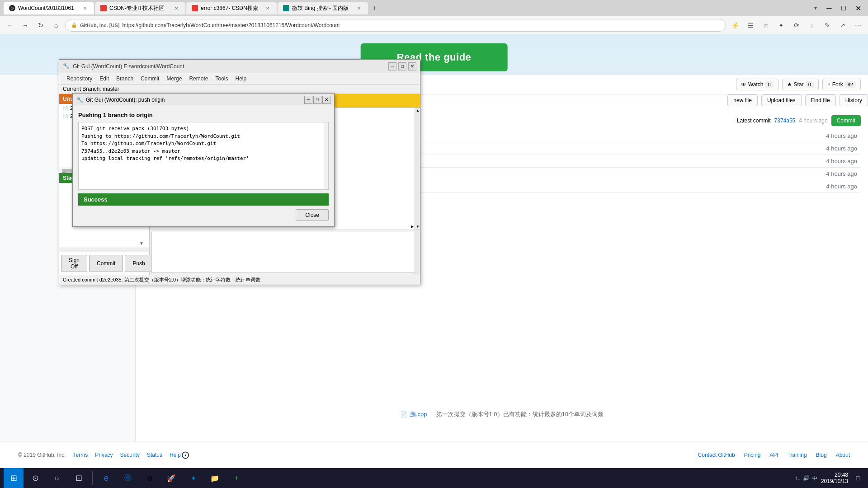 This screenshot has width=868, height=488. I want to click on maximize-browser: □, so click(844, 8).